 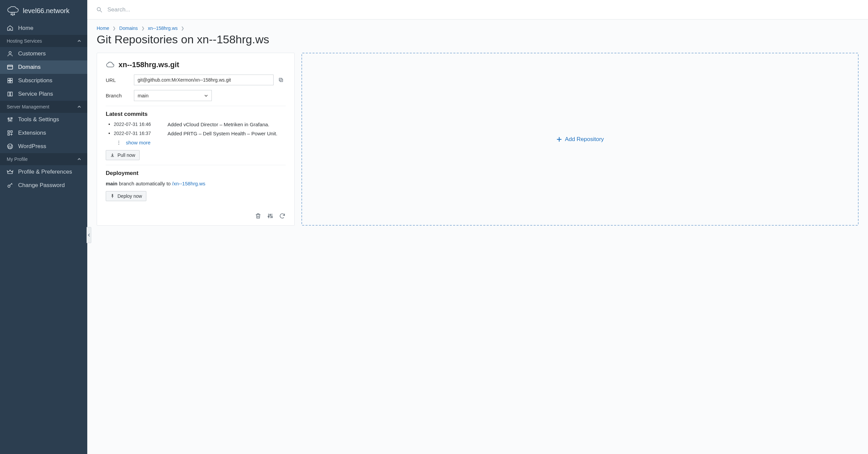 What do you see at coordinates (226, 125) in the screenshot?
I see `commit-message: Added vCloud Director – Metriken in Graf…` at bounding box center [226, 125].